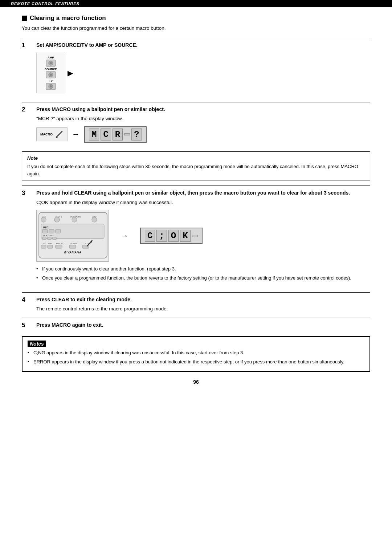 This screenshot has height=554, width=392. What do you see at coordinates (203, 119) in the screenshot?
I see `step2-body: "MCR ?" appears in the display window.` at bounding box center [203, 119].